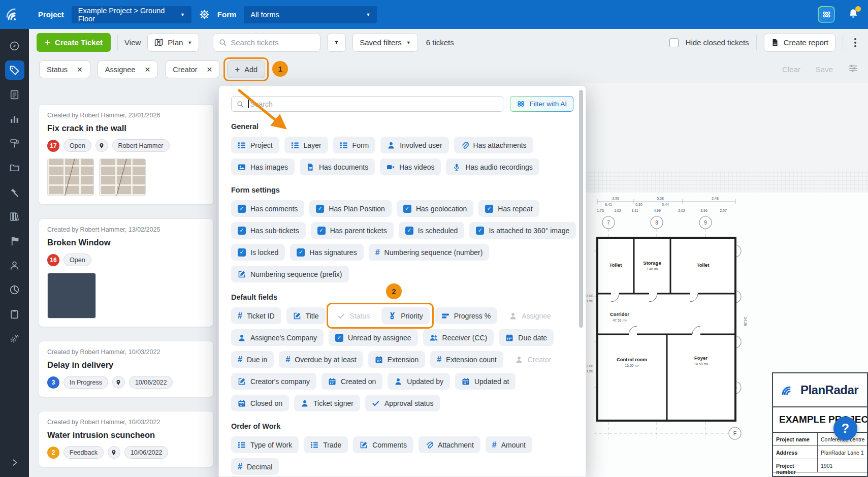  Describe the element at coordinates (252, 360) in the screenshot. I see `field-chip-due-in: #Due in` at that location.